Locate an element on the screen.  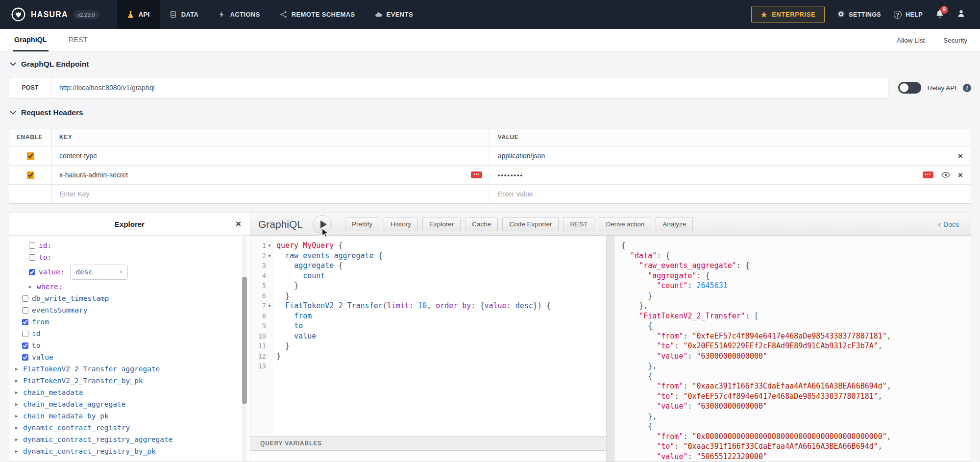
toolbar-button-derive-action: Derive action is located at coordinates (625, 224).